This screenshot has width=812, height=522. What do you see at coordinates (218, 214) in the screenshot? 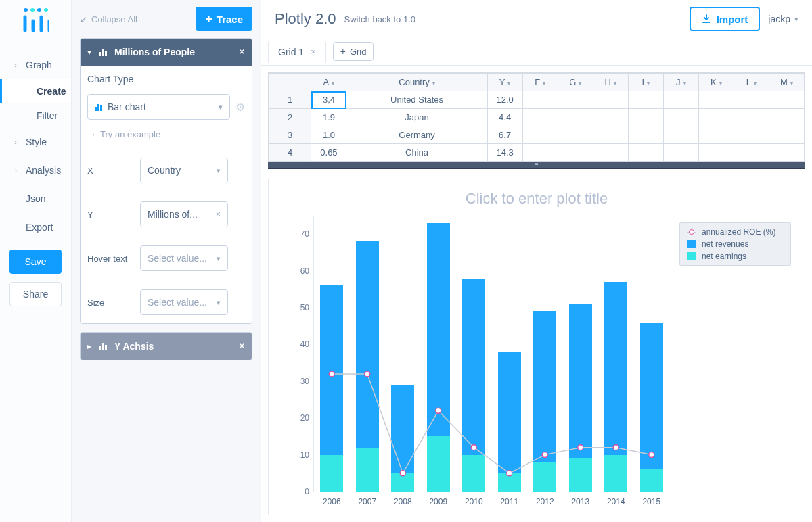
I see `clear-icon: ×` at bounding box center [218, 214].